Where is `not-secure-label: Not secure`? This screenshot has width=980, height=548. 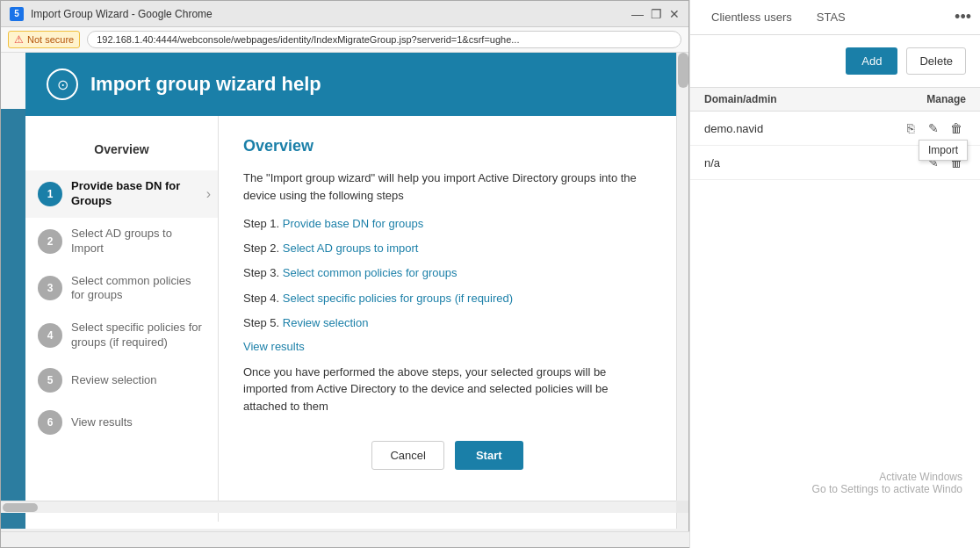
not-secure-label: Not secure is located at coordinates (51, 40).